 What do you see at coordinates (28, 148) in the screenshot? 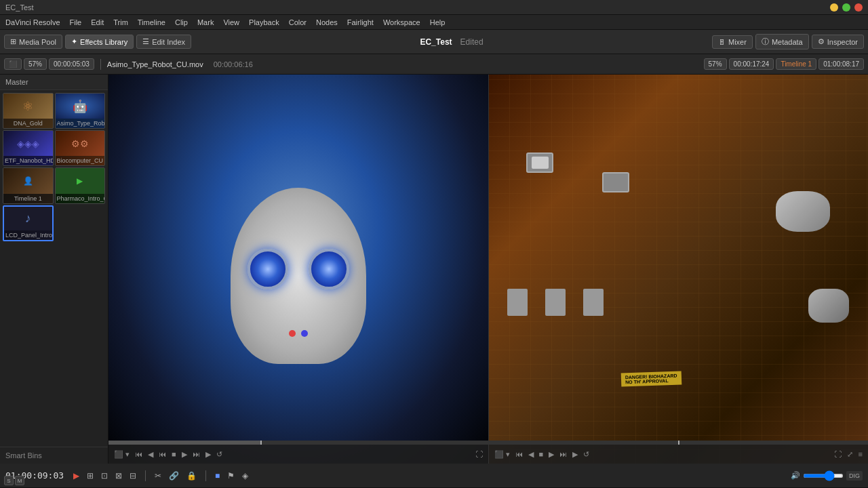
I see `media-item-nano: ◈◈◈ ETF_Nanobot_HD` at bounding box center [28, 148].